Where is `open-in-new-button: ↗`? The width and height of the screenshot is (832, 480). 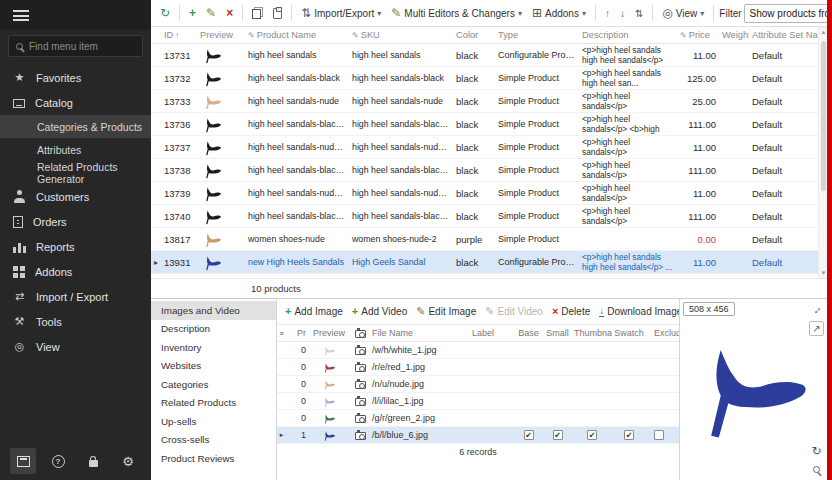 open-in-new-button: ↗ is located at coordinates (816, 328).